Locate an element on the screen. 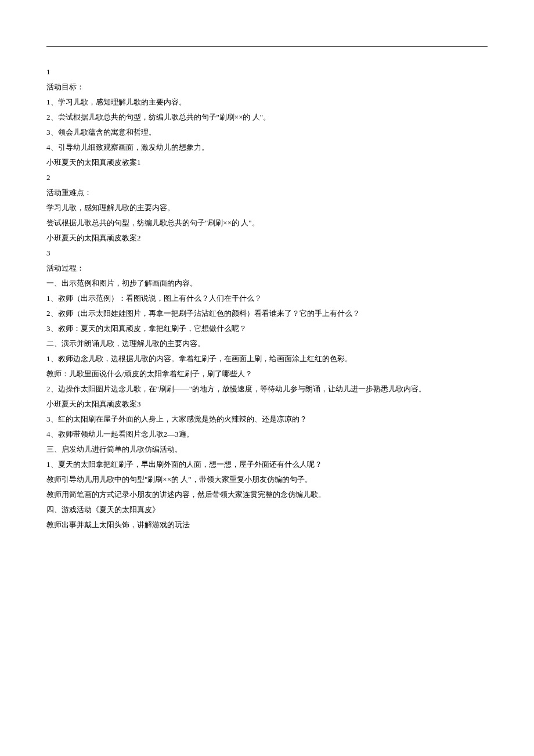 The image size is (534, 756). section-number: 1 is located at coordinates (267, 72).